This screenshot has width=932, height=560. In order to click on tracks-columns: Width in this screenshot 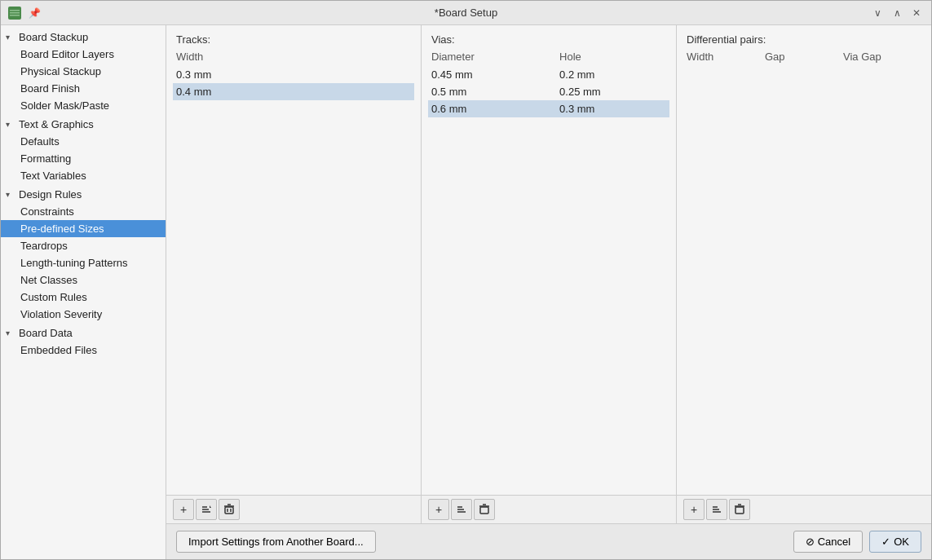, I will do `click(294, 59)`.